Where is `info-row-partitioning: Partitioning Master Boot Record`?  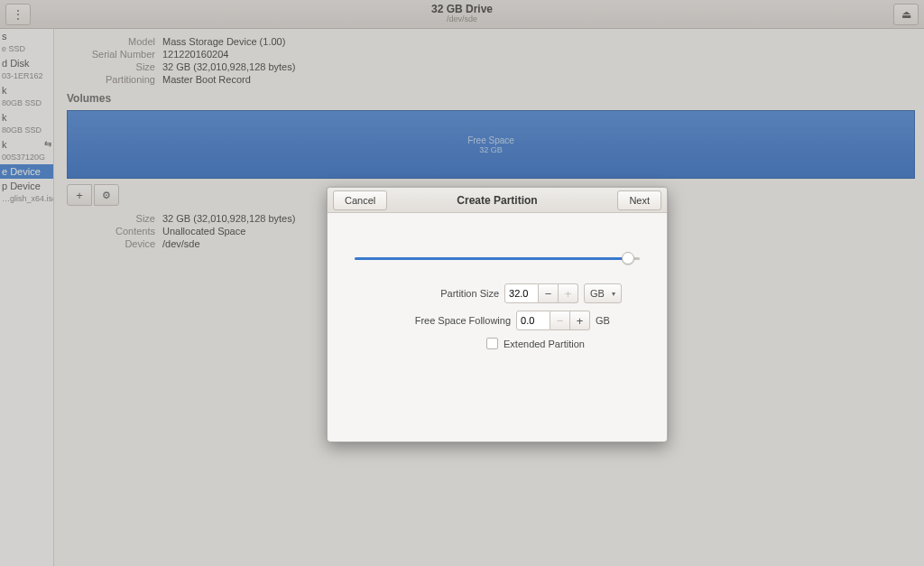
info-row-partitioning: Partitioning Master Boot Record is located at coordinates (491, 79).